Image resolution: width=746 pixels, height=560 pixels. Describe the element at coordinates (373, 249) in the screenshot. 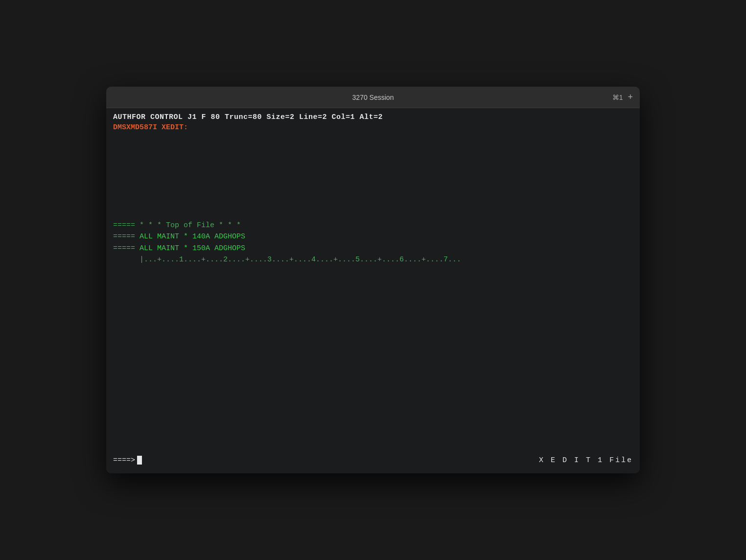

I see `line-3: ===== ALL MAINT * 150A ADGHOPS` at that location.